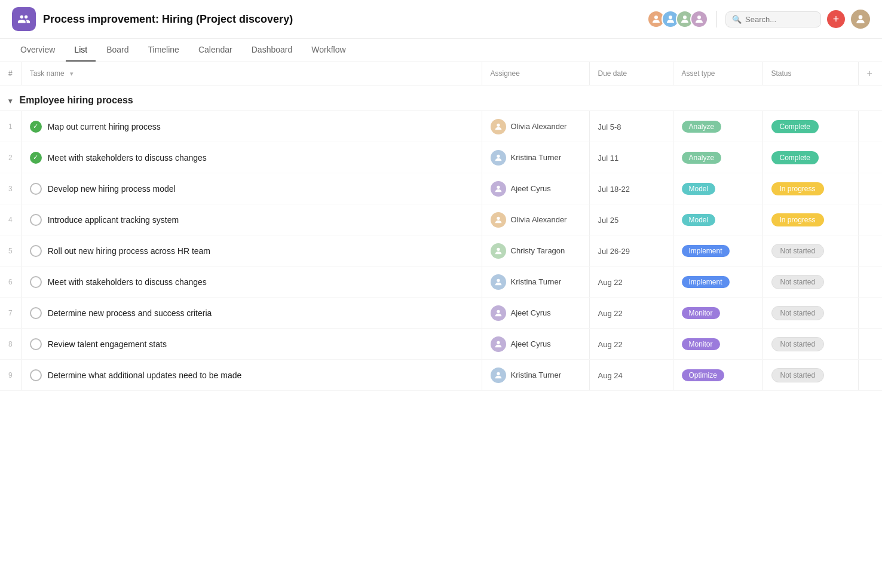 Image resolution: width=882 pixels, height=588 pixels. Describe the element at coordinates (251, 74) in the screenshot. I see `col-task: Task name ▾` at that location.